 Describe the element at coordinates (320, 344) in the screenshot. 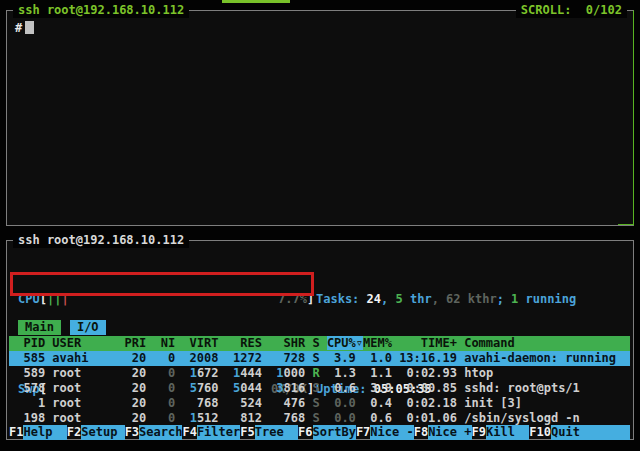

I see `process-table-header: PID USER PRI NI VIRT RES SHR S CPU%▿MEM%…` at that location.